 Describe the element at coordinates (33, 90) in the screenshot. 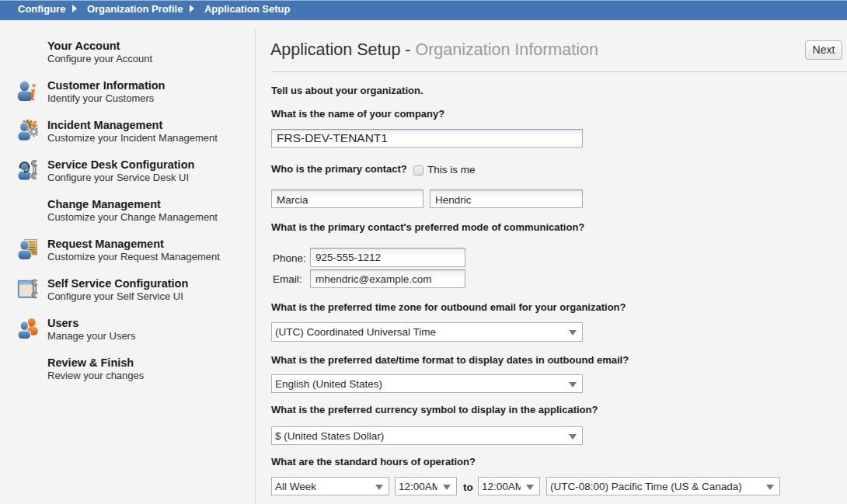

I see `svg-text: i` at that location.